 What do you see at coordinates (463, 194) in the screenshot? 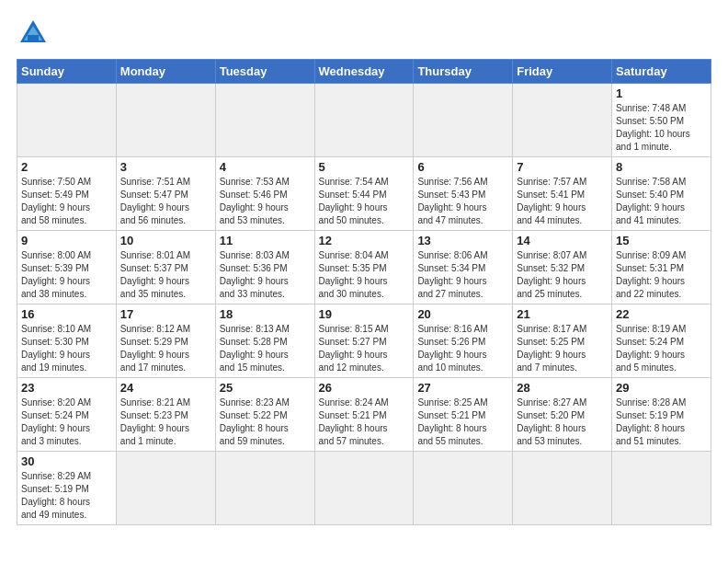
I see `table-row: 6Sunrise: 7:56 AM Sunset: 5:43 PM Daylig…` at bounding box center [463, 194].